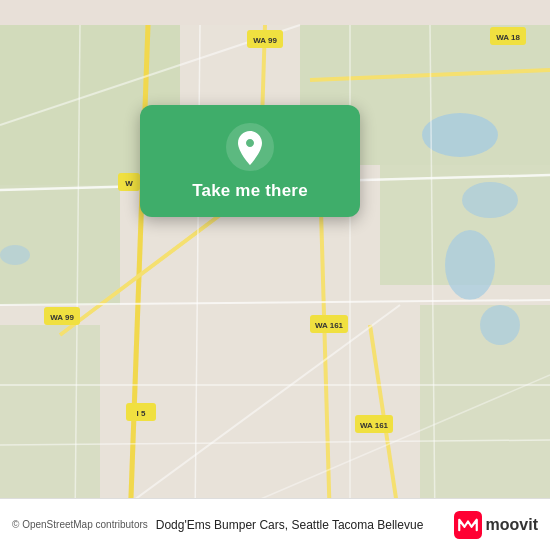 This screenshot has width=550, height=550. I want to click on place-name: Dodg'Ems Bumper Cars, Seattle Tacoma Bel…, so click(305, 525).